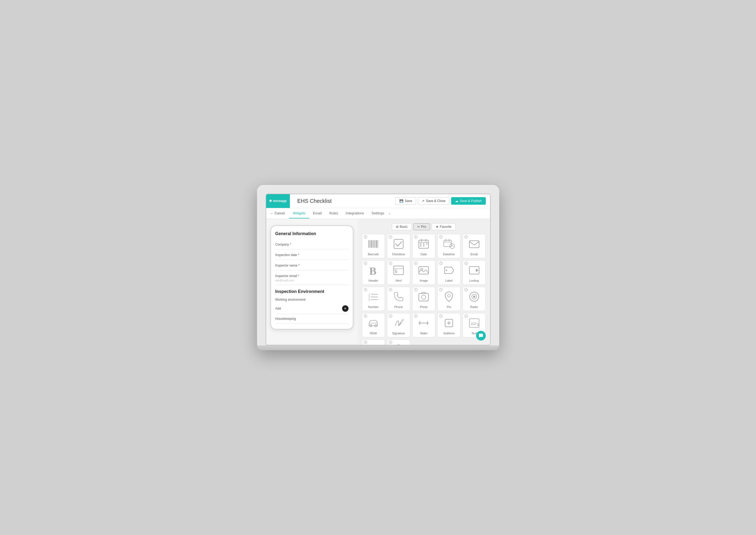 The image size is (756, 535). I want to click on add-label: Add, so click(278, 308).